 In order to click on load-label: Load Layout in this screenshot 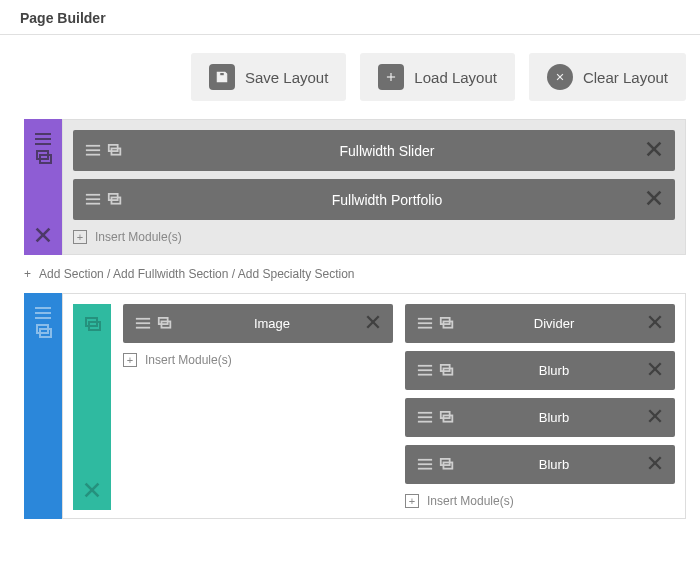, I will do `click(456, 78)`.